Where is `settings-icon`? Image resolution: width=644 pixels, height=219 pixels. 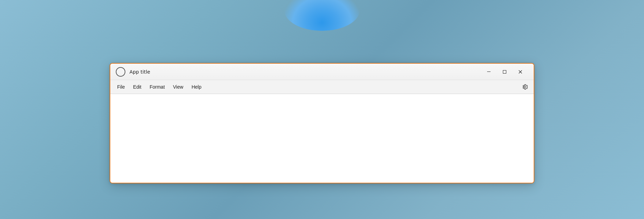
settings-icon is located at coordinates (525, 87).